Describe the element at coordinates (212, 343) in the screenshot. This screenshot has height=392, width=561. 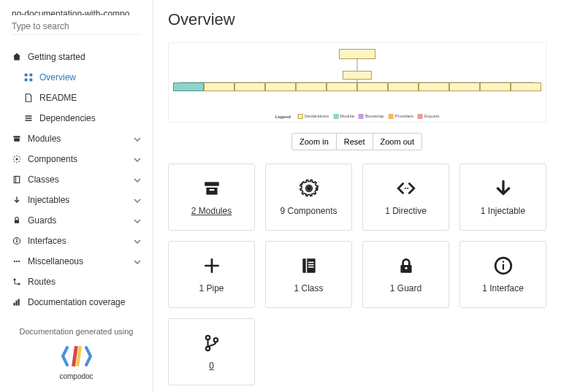
I see `branch-icon` at that location.